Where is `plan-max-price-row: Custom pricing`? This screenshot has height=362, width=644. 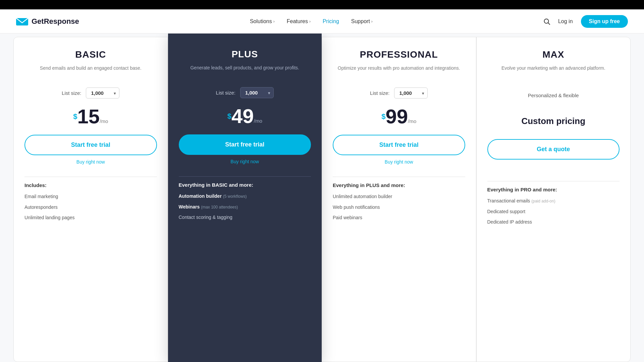
plan-max-price-row: Custom pricing is located at coordinates (553, 121).